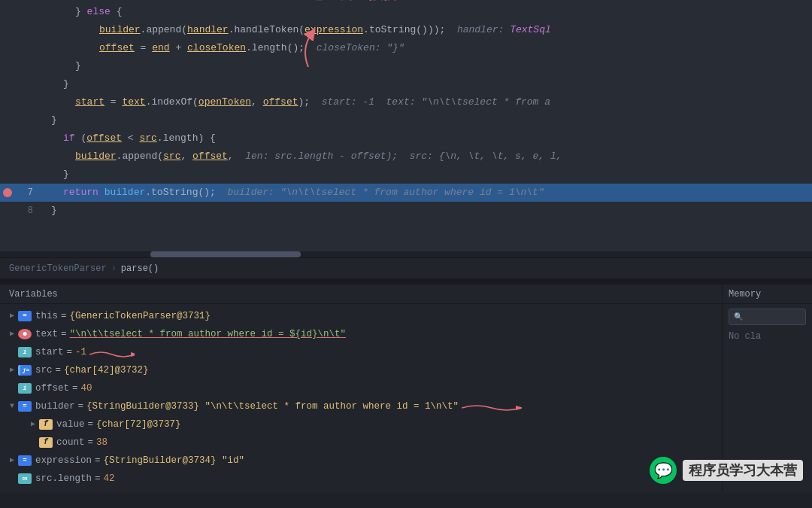  Describe the element at coordinates (406, 193) in the screenshot. I see `current-code-line: 7 return builder.toString(); builder: "\…` at that location.